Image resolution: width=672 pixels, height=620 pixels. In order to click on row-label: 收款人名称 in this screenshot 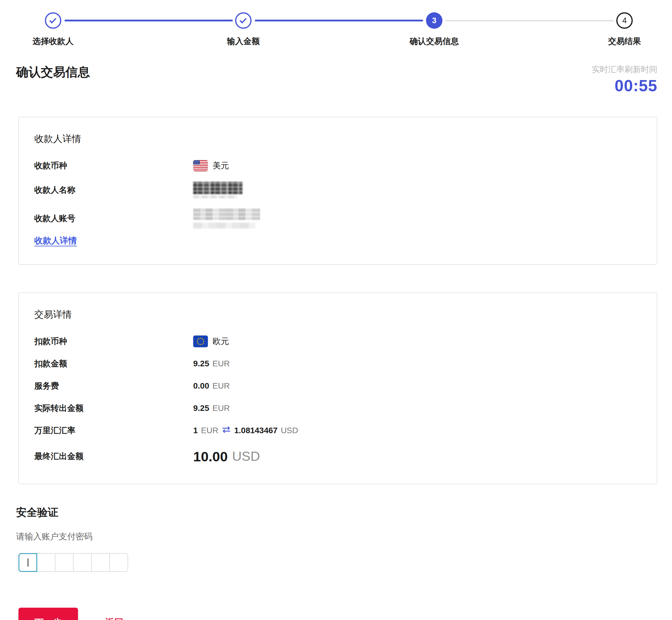, I will do `click(114, 190)`.